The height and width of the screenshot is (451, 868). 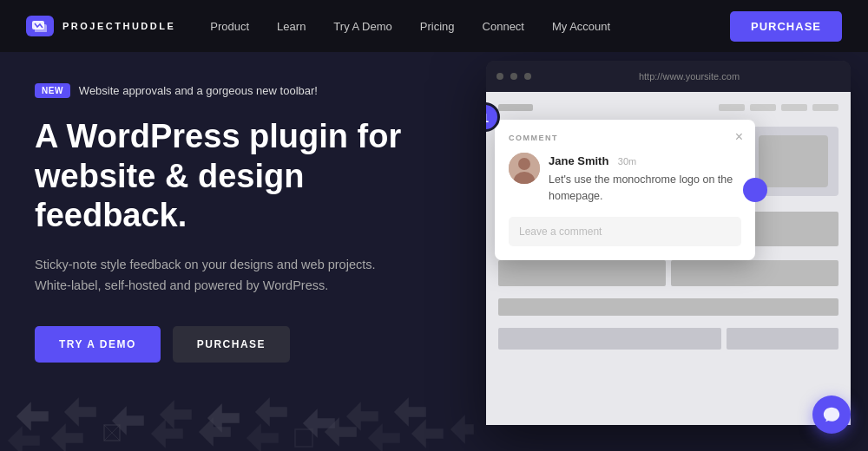 What do you see at coordinates (239, 177) in the screenshot?
I see `hero-title: A WordPress plugin for website & design …` at bounding box center [239, 177].